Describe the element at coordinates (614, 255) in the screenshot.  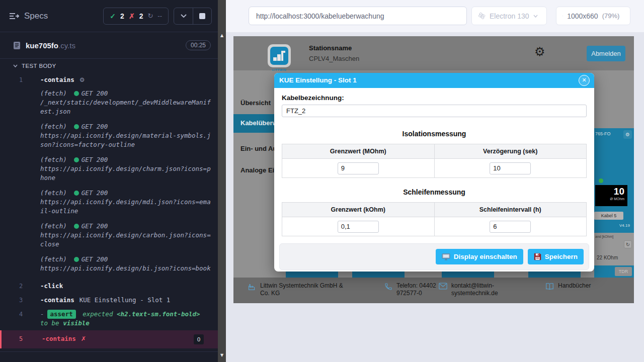
I see `slot-subpanel: and [kOhm] ↻ 22 KOhm TDR` at that location.